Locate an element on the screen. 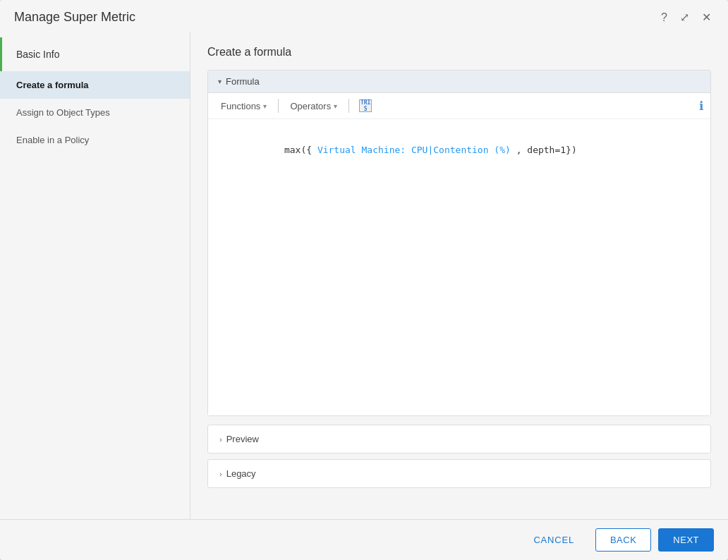 This screenshot has height=560, width=728. dialog-title: Manage Super Metric is located at coordinates (75, 17).